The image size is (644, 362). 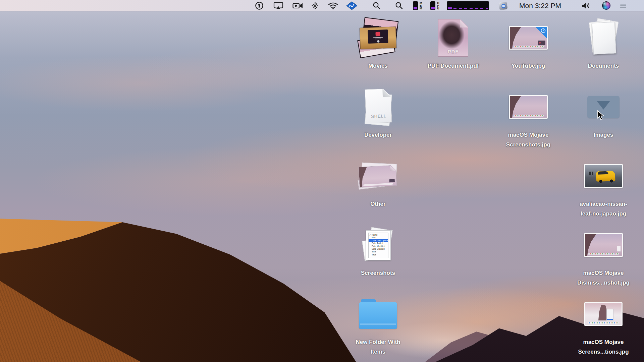 What do you see at coordinates (378, 182) in the screenshot?
I see `desktop-icon-other: Other` at bounding box center [378, 182].